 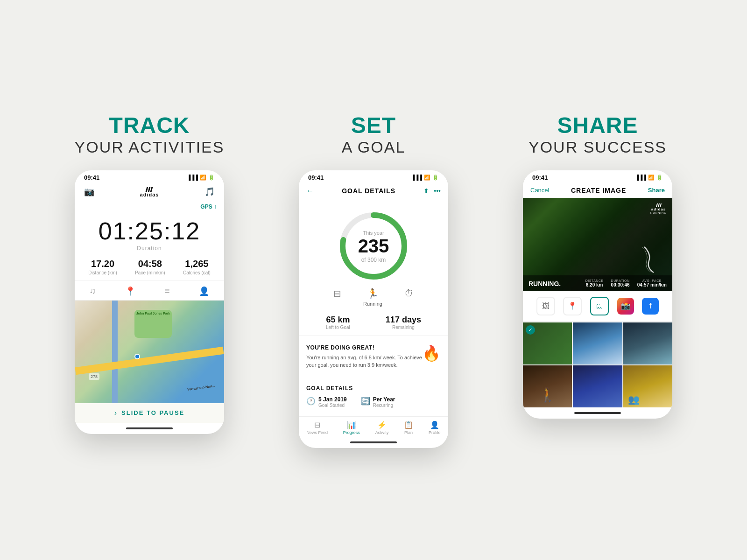 What do you see at coordinates (427, 177) in the screenshot?
I see `wifi-icon-2: 📶` at bounding box center [427, 177].